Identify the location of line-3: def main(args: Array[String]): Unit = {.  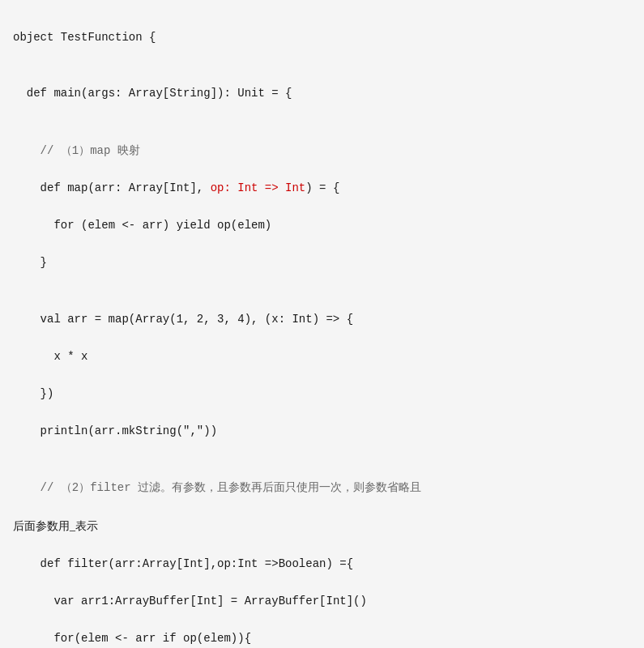
(322, 94).